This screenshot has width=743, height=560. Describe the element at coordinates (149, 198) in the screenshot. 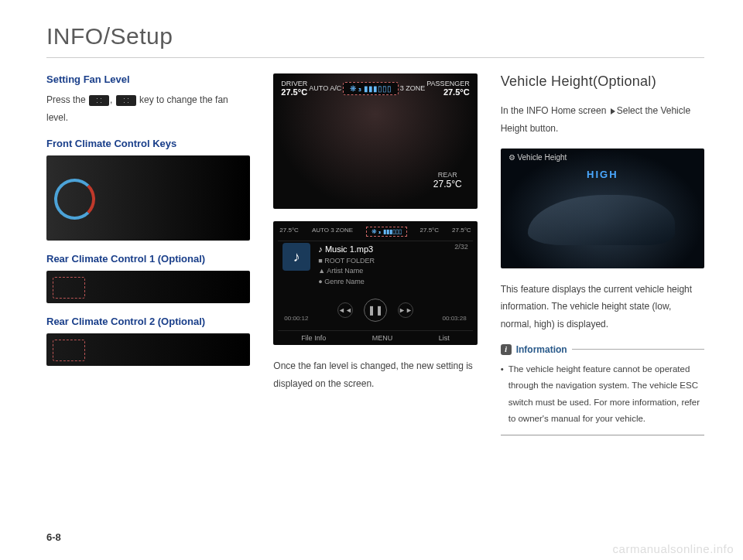

I see `image-front-climate-controls` at that location.